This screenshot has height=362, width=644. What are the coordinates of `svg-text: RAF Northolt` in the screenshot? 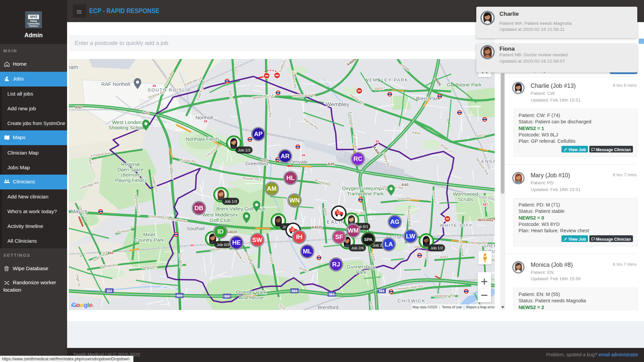 It's located at (116, 84).